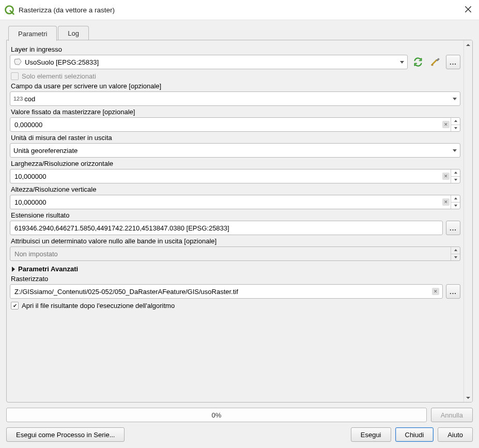 This screenshot has width=479, height=448. Describe the element at coordinates (18, 62) in the screenshot. I see `polygon-layer-icon` at that location.